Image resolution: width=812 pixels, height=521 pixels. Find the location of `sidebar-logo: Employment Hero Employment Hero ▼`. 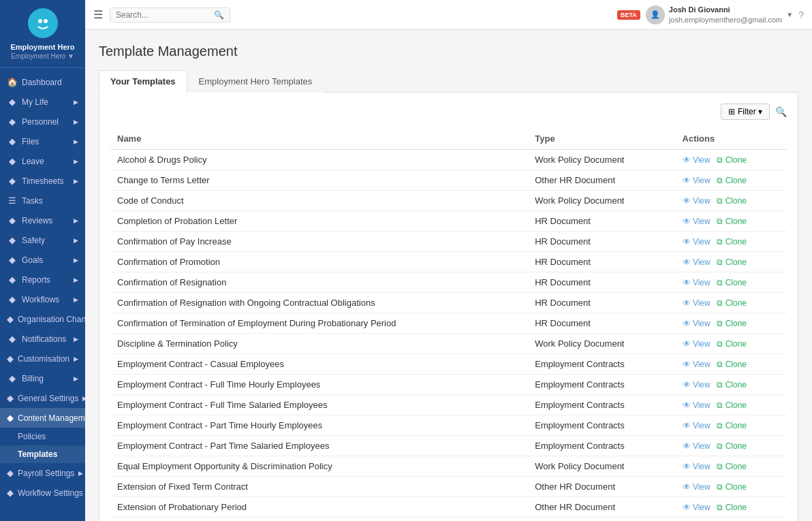

sidebar-logo: Employment Hero Employment Hero ▼ is located at coordinates (42, 34).